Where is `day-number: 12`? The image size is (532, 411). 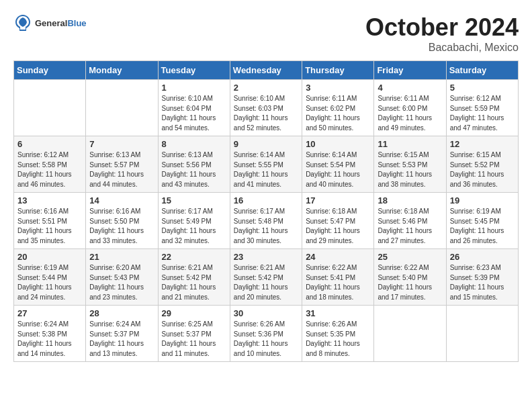 day-number: 12 is located at coordinates (482, 144).